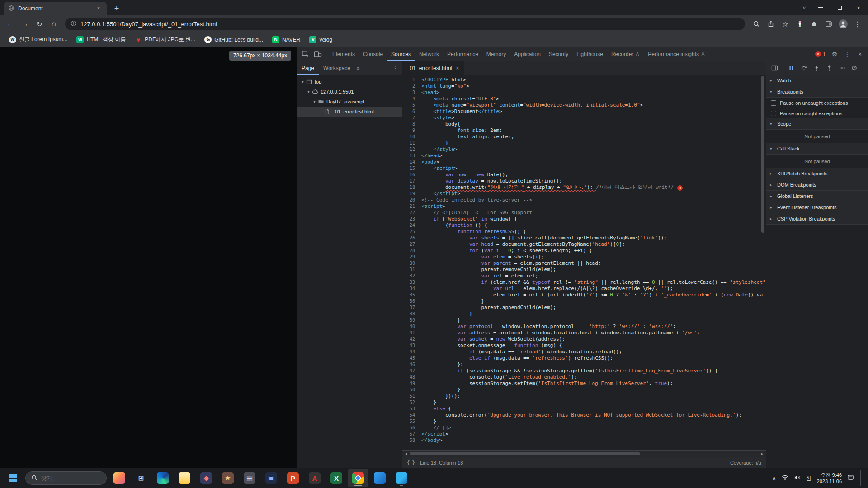 Image resolution: width=868 pixels, height=488 pixels. Describe the element at coordinates (785, 24) in the screenshot. I see `bookmark-star-icon: ☆` at that location.